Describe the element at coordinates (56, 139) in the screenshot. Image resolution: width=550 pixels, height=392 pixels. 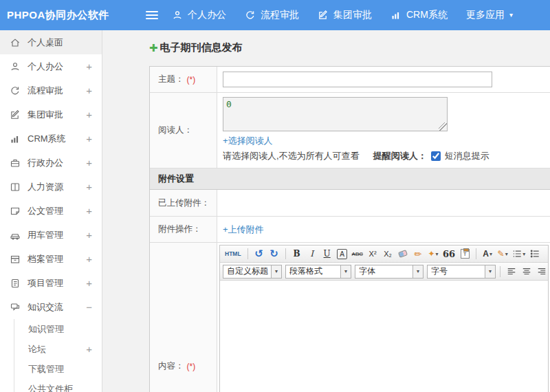
I see `sidebar-item-label: CRM系统` at that location.